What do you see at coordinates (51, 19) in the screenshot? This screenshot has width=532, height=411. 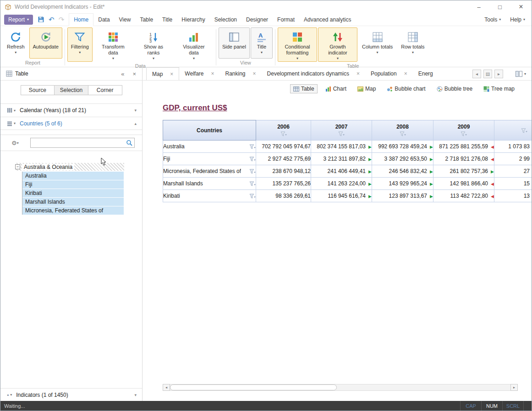 I see `undo-icon: ↶` at bounding box center [51, 19].